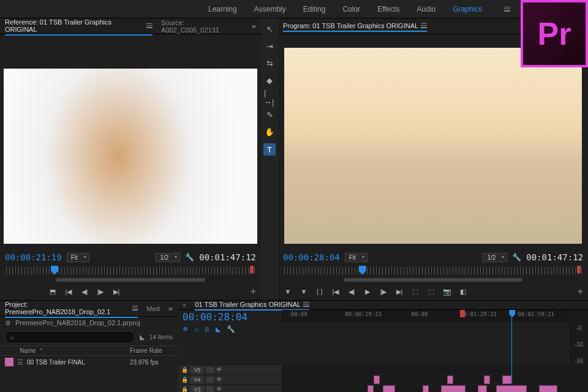  Describe the element at coordinates (435, 388) in the screenshot. I see `track-lane-v3` at that location.